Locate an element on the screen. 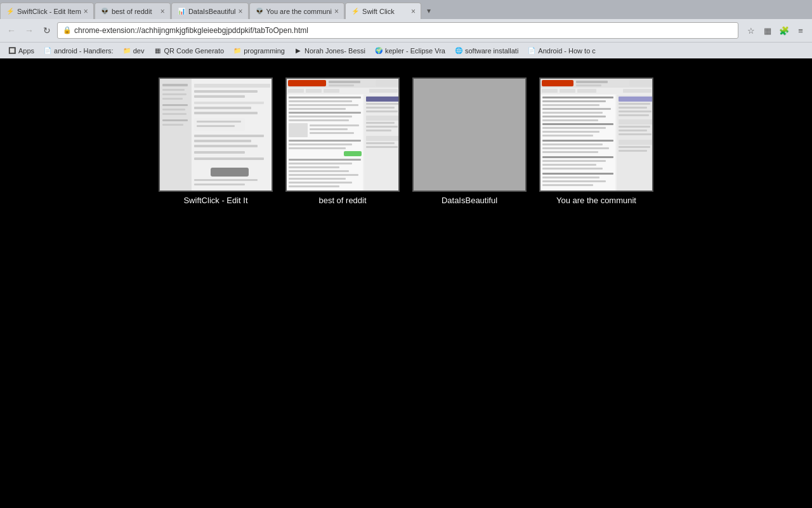 Image resolution: width=812 pixels, height=508 pixels. tab-close-4: × is located at coordinates (336, 11).